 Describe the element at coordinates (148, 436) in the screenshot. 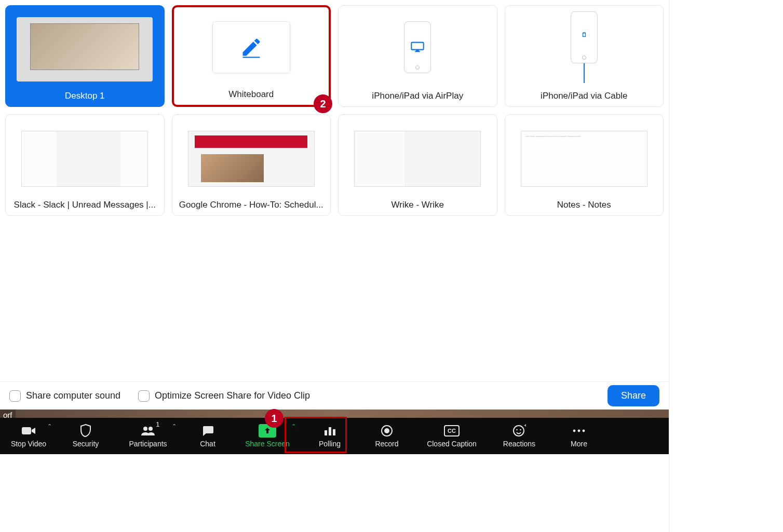

I see `toolbar-participants: 1 ⌃ Participants` at that location.